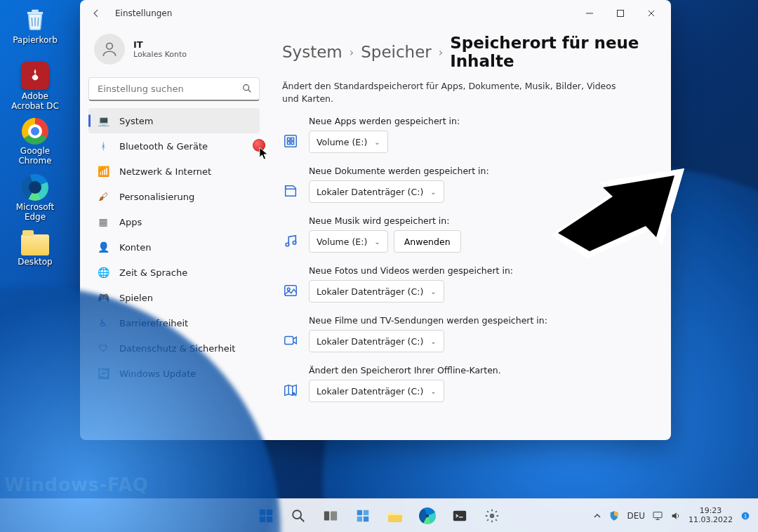  I want to click on desktop-icon-edge: Microsoft Edge, so click(35, 198).